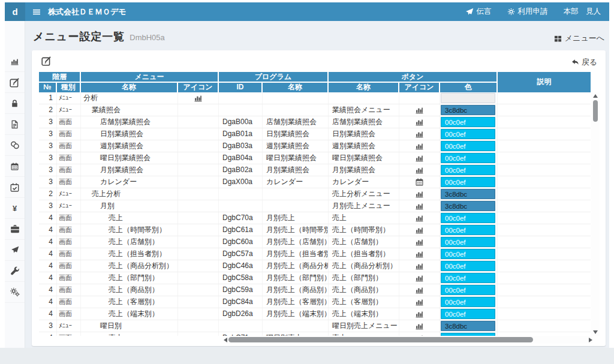 This screenshot has width=614, height=364. Describe the element at coordinates (14, 125) in the screenshot. I see `sidebar-item-file` at that location.